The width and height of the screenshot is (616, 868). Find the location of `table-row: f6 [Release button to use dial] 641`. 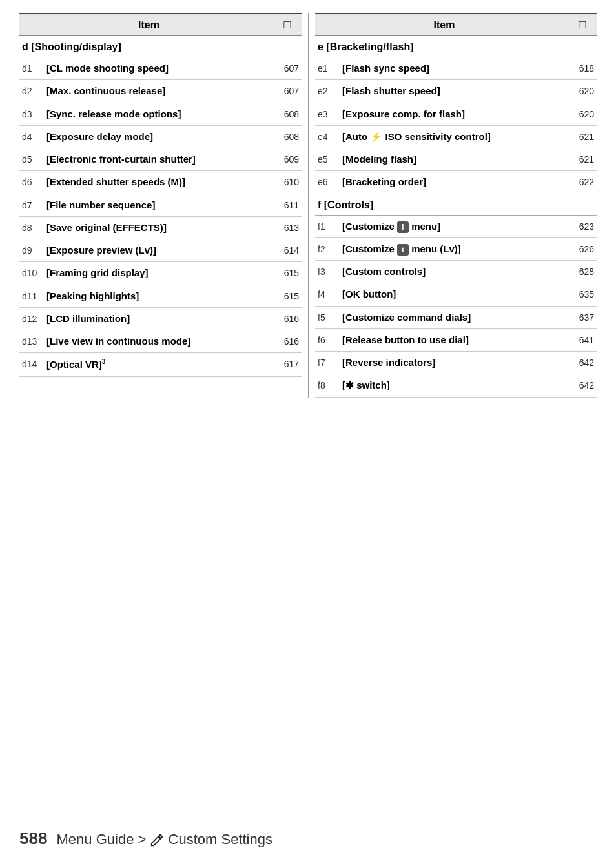

table-row: f6 [Release button to use dial] 641 is located at coordinates (456, 341).